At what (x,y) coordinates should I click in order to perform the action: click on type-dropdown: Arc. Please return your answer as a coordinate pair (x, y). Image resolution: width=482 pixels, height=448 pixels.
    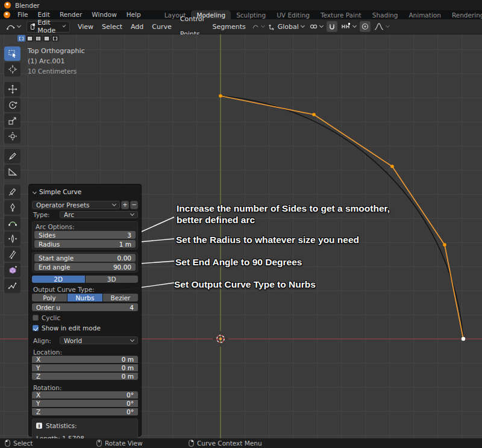
    Looking at the image, I should click on (99, 215).